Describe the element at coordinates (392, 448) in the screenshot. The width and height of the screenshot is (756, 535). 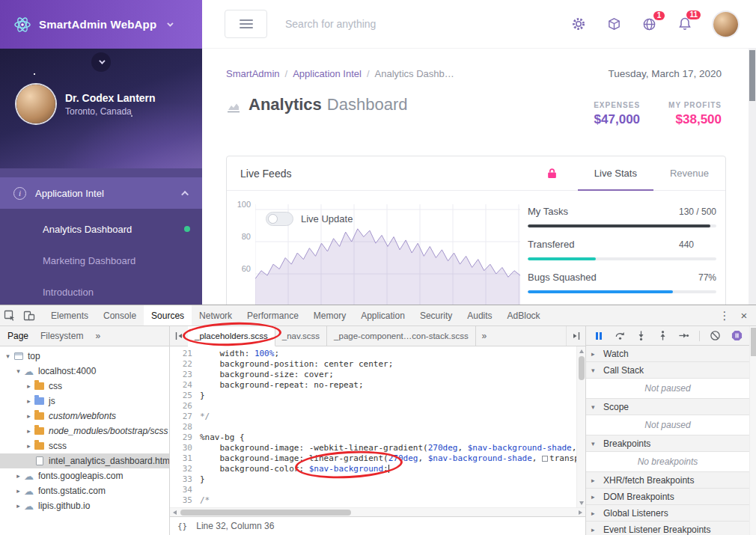
I see `code-line: background-image: -webkit-linear-gradien…` at that location.